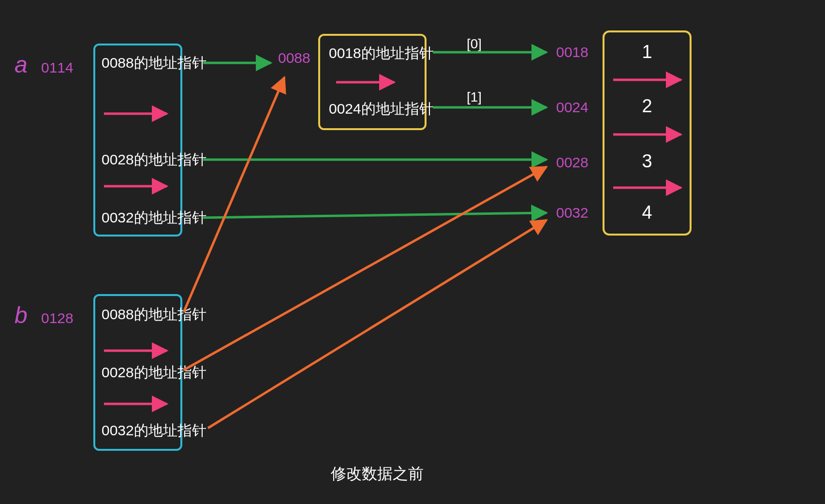 This screenshot has height=504, width=825. Describe the element at coordinates (138, 140) in the screenshot. I see `box-a` at that location.